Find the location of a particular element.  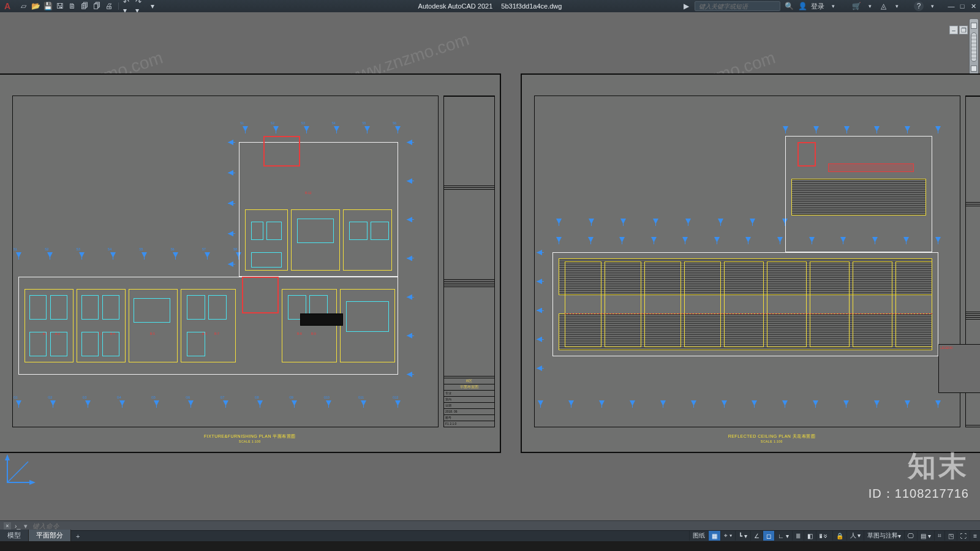

tab-add: + is located at coordinates (78, 536).